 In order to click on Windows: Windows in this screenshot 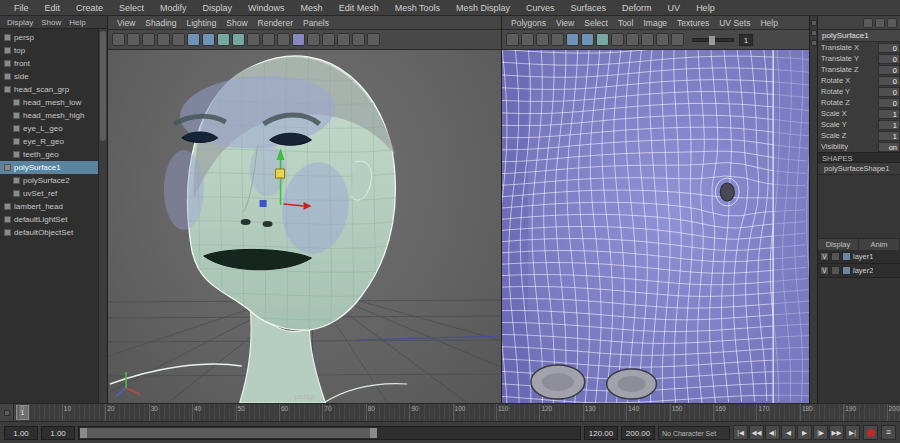, I will do `click(266, 8)`.